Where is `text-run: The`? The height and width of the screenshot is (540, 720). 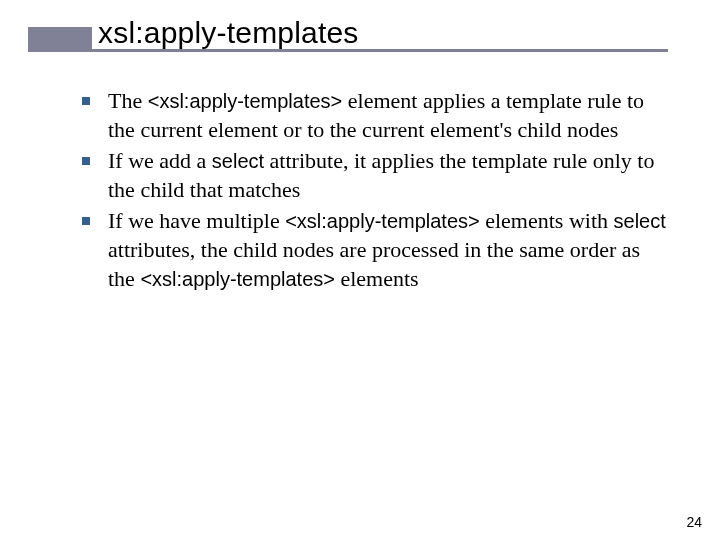
text-run: The is located at coordinates (128, 100).